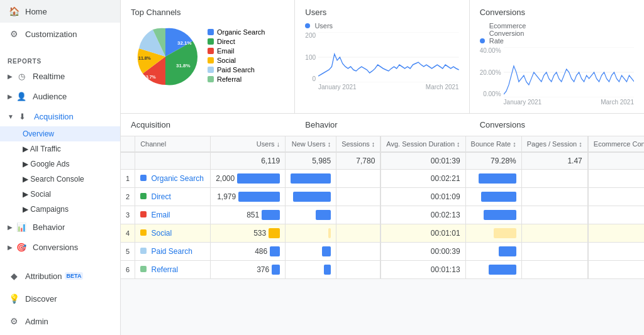 The width and height of the screenshot is (644, 335). What do you see at coordinates (173, 270) in the screenshot?
I see `row-channel-6: Referral` at bounding box center [173, 270].